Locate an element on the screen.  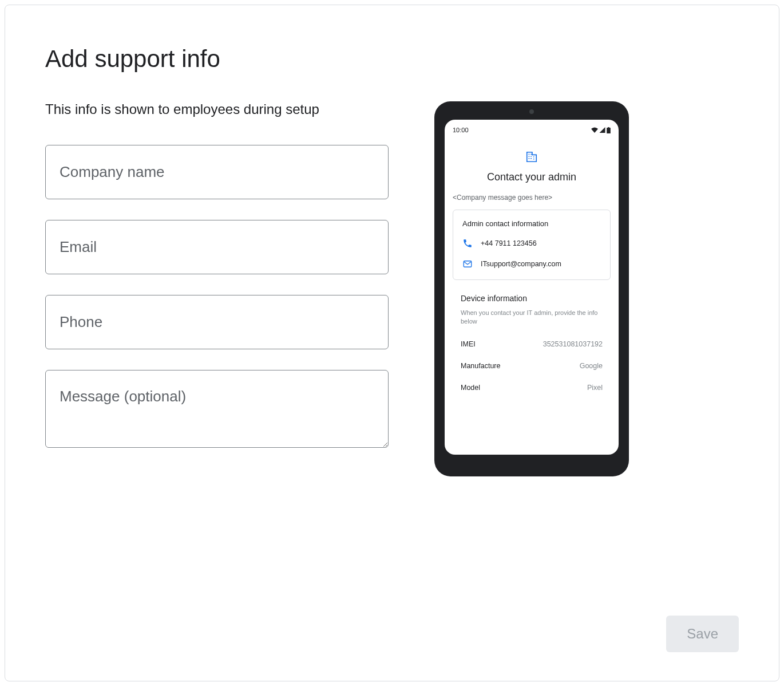
device-row: IMEI 352531081037192 is located at coordinates (532, 344).